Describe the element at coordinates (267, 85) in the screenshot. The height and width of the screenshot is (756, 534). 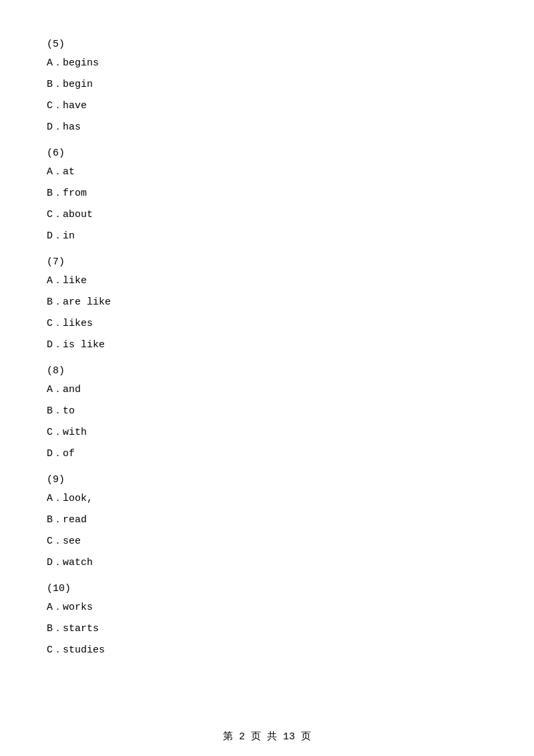
I see `option-q5-1: B．begin` at that location.